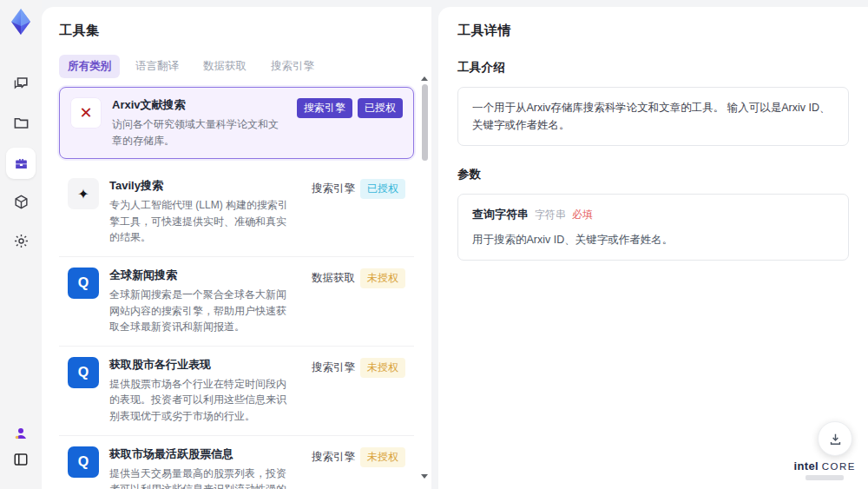 The height and width of the screenshot is (489, 868). I want to click on news-service-icon: Q, so click(83, 283).